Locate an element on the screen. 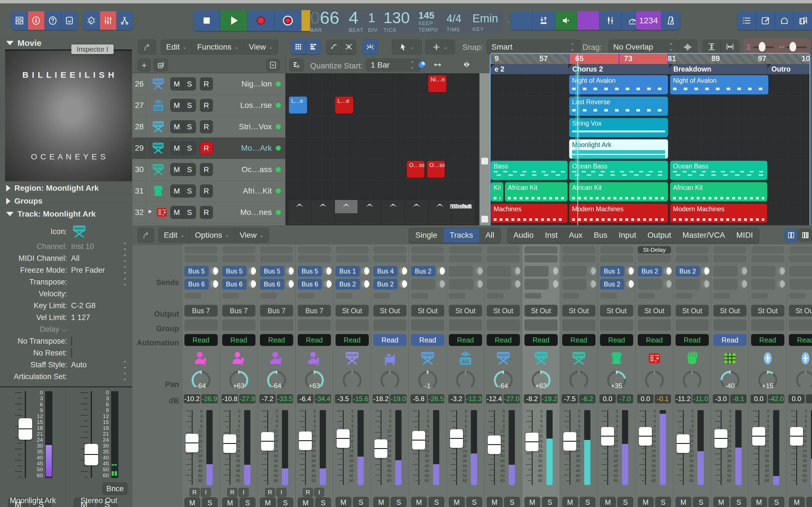 The image size is (812, 507). track-zoom-gutter is located at coordinates (485, 149).